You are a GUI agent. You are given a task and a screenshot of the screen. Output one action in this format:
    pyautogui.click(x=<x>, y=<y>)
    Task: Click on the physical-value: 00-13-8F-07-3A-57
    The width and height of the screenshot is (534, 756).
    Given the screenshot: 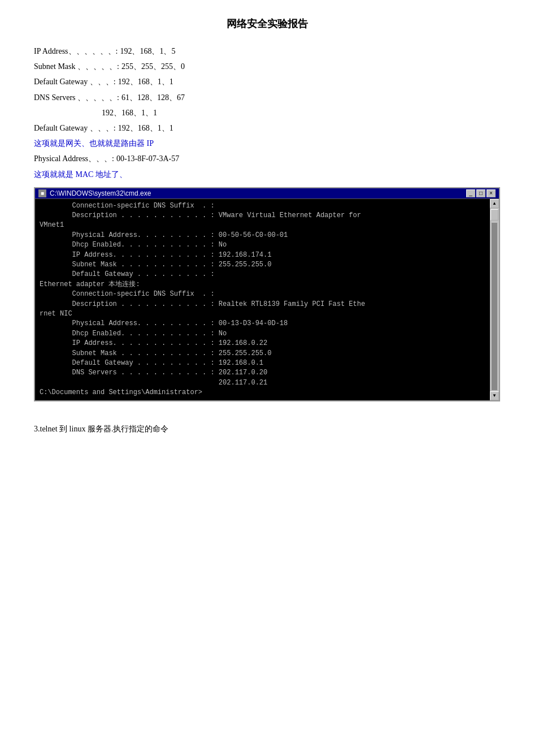 What is the action you would take?
    pyautogui.click(x=148, y=158)
    